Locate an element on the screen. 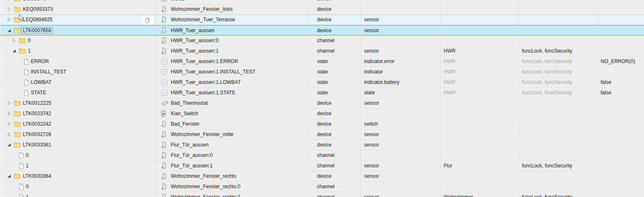 The height and width of the screenshot is (197, 644). tree-cell: LTK0032726 is located at coordinates (78, 134).